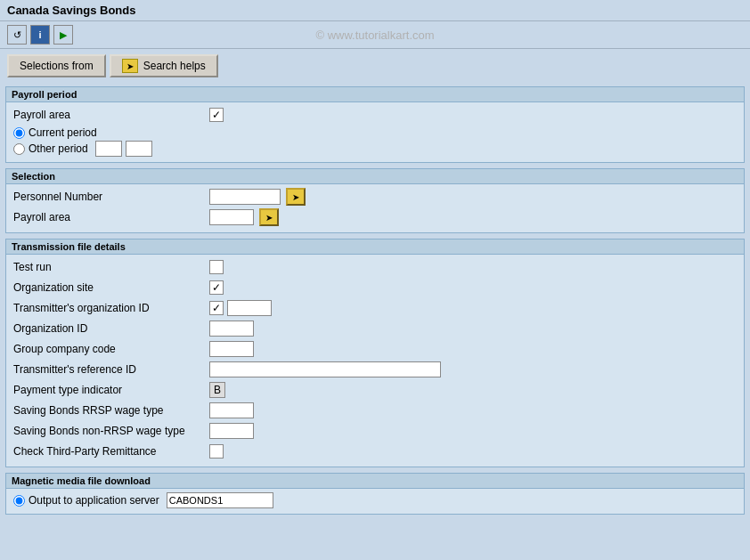 Image resolution: width=750 pixels, height=560 pixels. I want to click on selection-payroll-area-label: Payroll area, so click(111, 217).